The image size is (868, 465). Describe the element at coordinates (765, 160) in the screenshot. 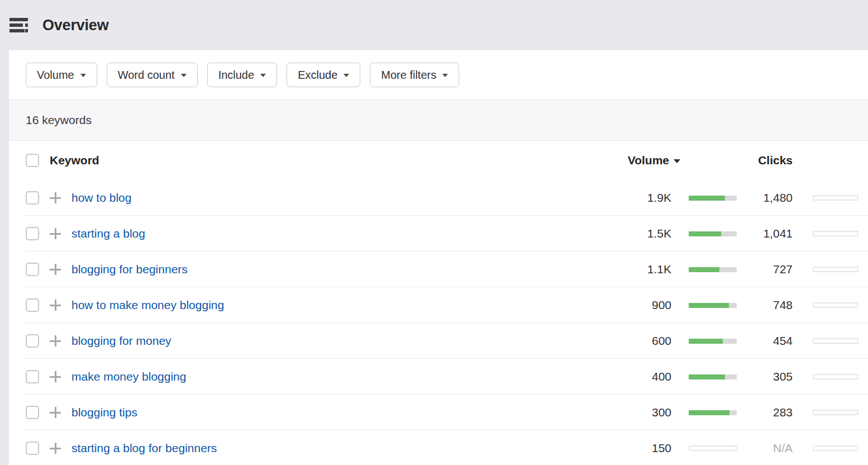

I see `clicks-column-header: Clicks` at that location.